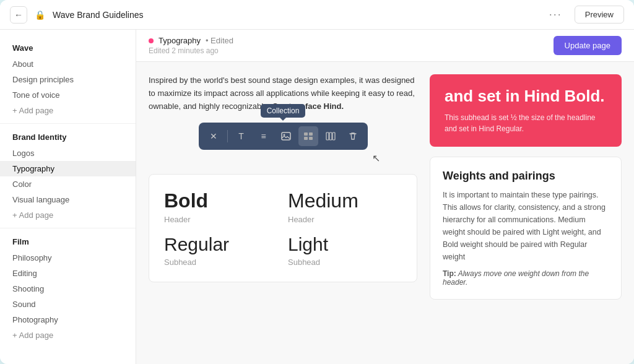 The image size is (634, 364). I want to click on sidebar-section-film: Film Philosophy Editing Shooting Sound P…, so click(68, 288).